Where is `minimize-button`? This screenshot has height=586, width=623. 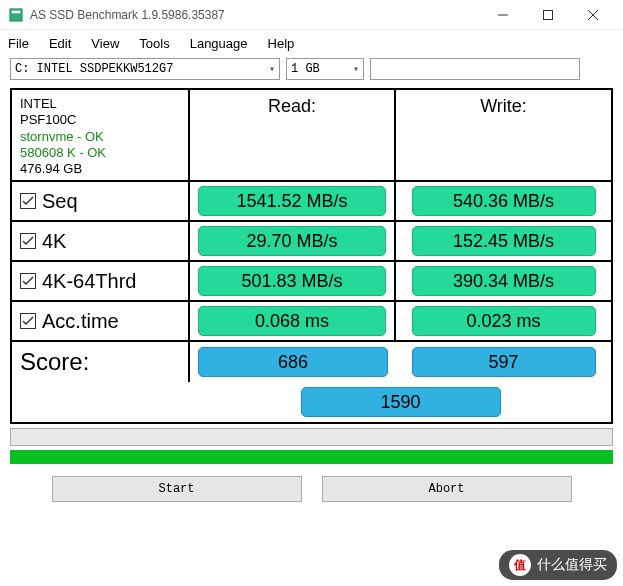
minimize-button is located at coordinates (502, 15).